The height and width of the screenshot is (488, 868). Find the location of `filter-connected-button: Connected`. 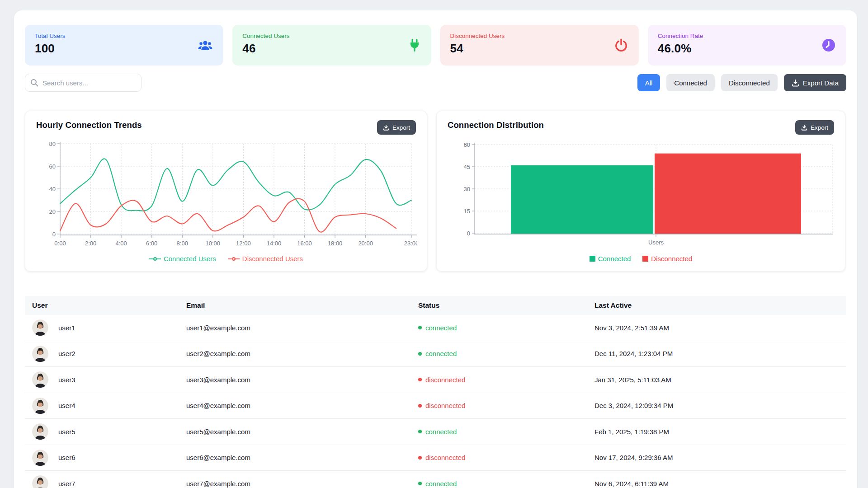

filter-connected-button: Connected is located at coordinates (691, 83).